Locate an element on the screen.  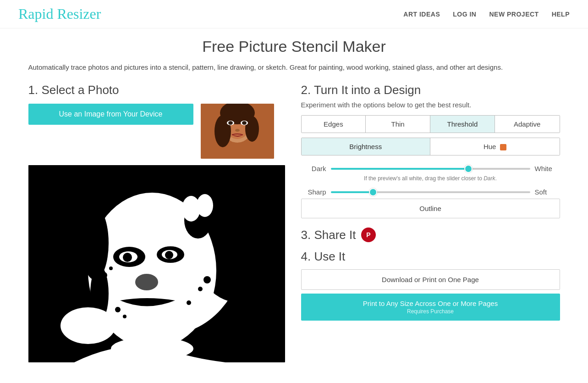
svg-text: P is located at coordinates (368, 235).